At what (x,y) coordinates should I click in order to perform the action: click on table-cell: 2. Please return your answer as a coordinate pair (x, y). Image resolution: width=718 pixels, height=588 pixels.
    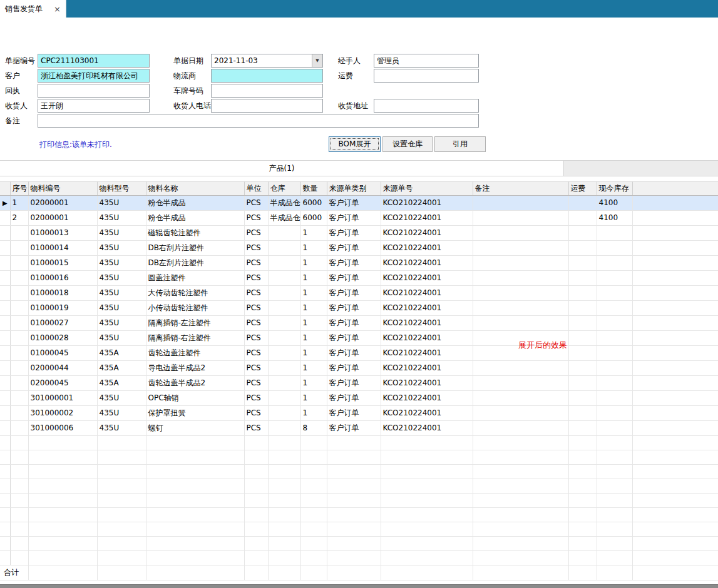
    Looking at the image, I should click on (19, 218).